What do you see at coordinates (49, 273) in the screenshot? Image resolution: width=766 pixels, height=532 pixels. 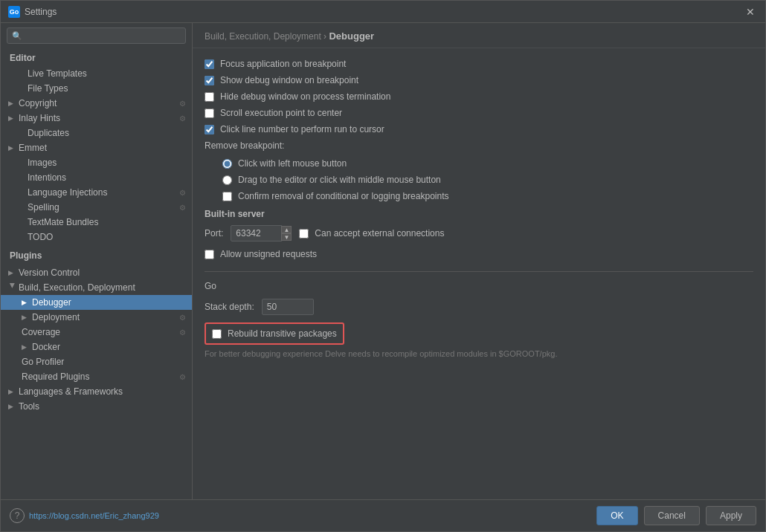 I see `vc-label: Version Control` at bounding box center [49, 273].